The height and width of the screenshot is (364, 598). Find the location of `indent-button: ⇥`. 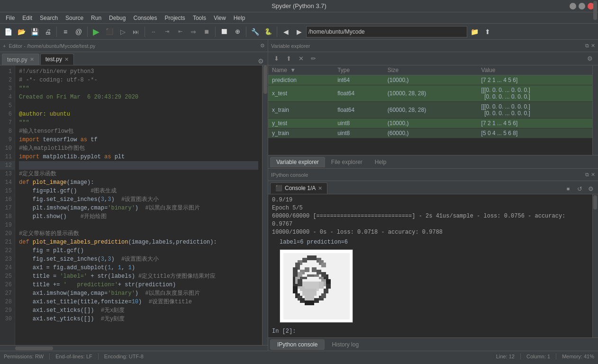

indent-button: ⇥ is located at coordinates (167, 32).